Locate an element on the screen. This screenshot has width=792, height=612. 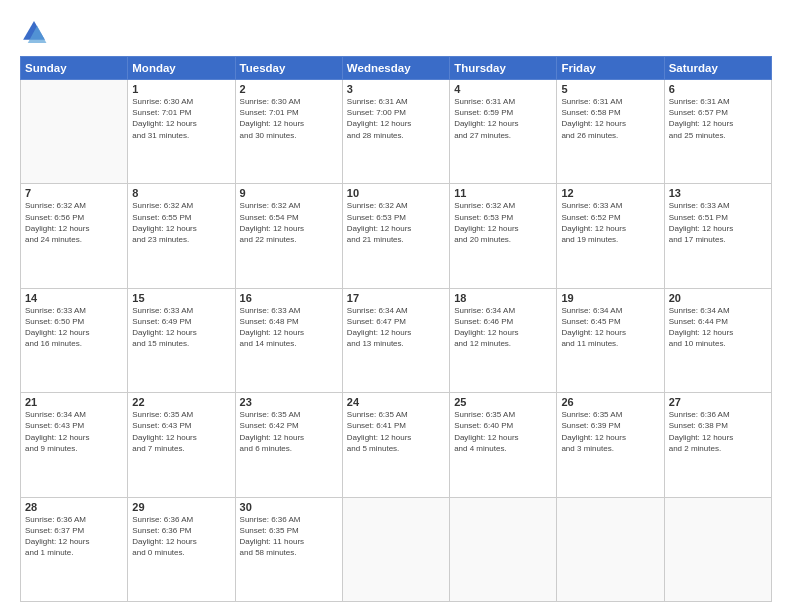
day-number: 20 is located at coordinates (718, 298).